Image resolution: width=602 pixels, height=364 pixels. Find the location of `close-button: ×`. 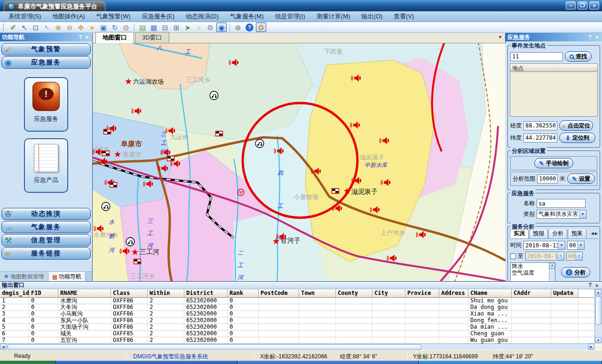

close-button: × is located at coordinates (594, 6).